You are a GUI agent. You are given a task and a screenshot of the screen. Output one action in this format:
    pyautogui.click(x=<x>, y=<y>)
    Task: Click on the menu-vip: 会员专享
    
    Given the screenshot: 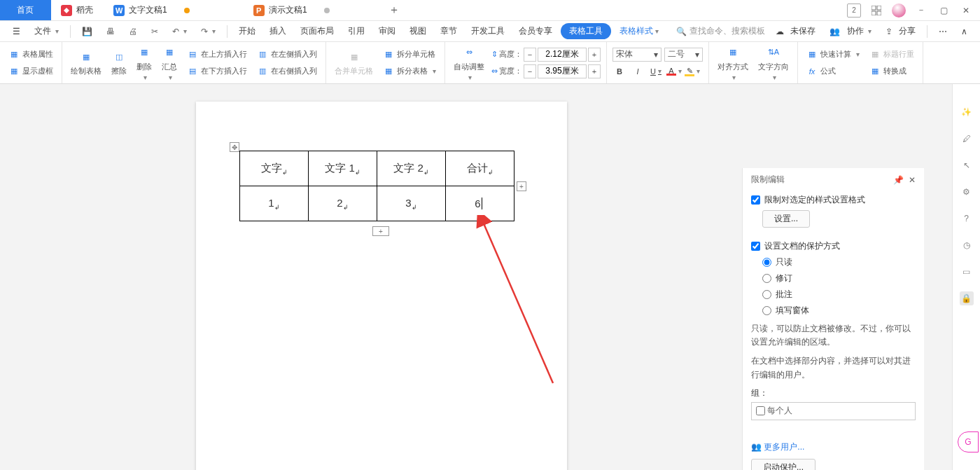 What is the action you would take?
    pyautogui.click(x=536, y=31)
    